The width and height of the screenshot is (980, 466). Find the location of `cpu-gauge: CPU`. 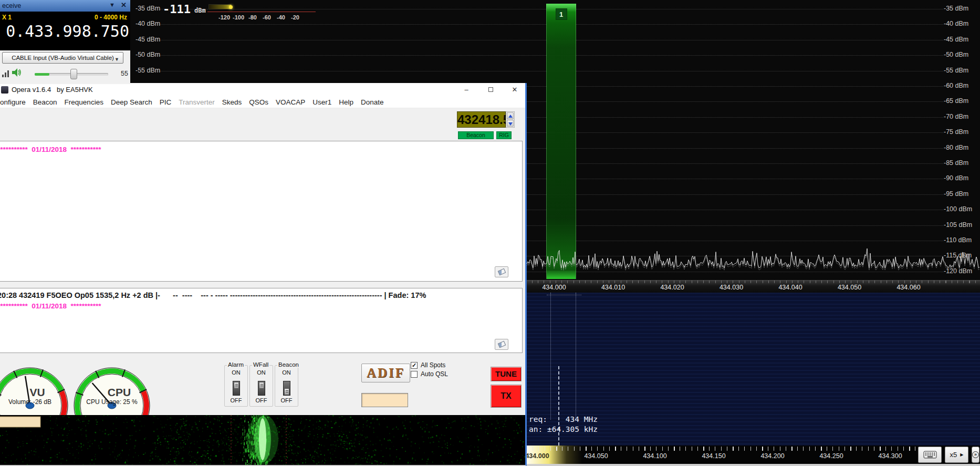

cpu-gauge: CPU is located at coordinates (112, 388).